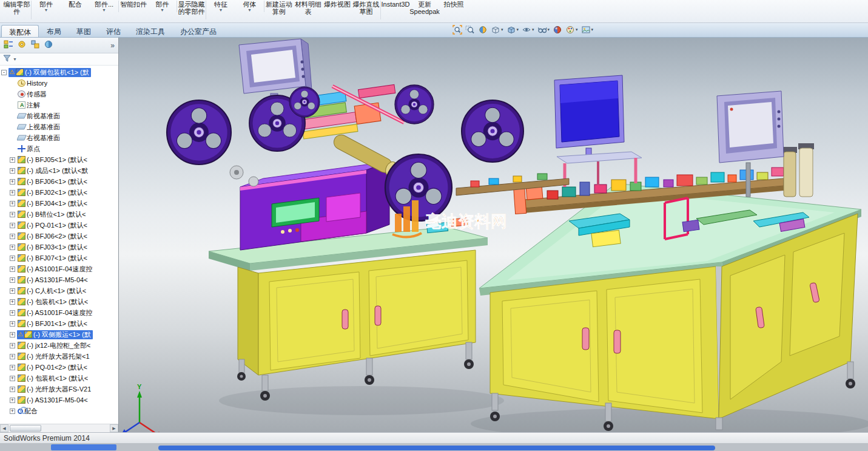 This screenshot has width=868, height=451. Describe the element at coordinates (528, 30) in the screenshot. I see `hide-show-items-icon: ▾` at that location.